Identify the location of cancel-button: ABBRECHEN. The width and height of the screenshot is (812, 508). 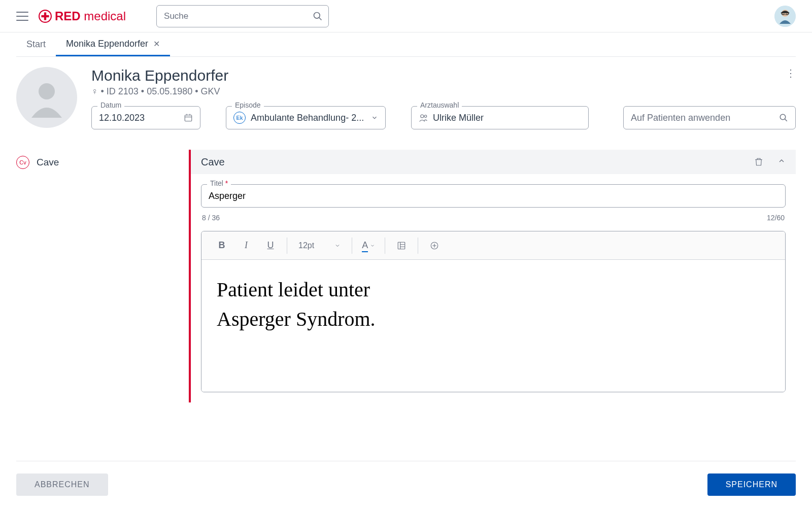
(62, 485).